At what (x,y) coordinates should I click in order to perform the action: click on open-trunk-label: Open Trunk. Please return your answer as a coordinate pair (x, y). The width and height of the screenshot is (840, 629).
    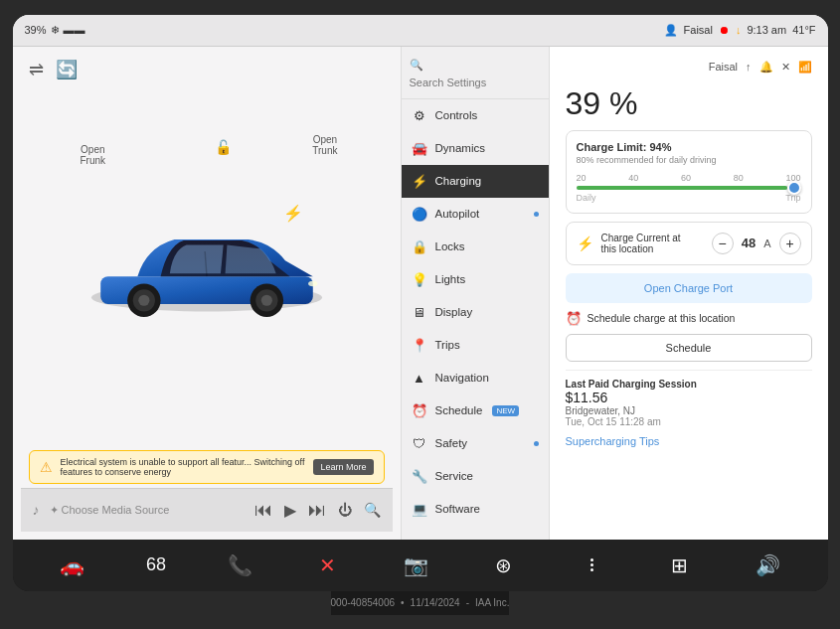
    Looking at the image, I should click on (324, 145).